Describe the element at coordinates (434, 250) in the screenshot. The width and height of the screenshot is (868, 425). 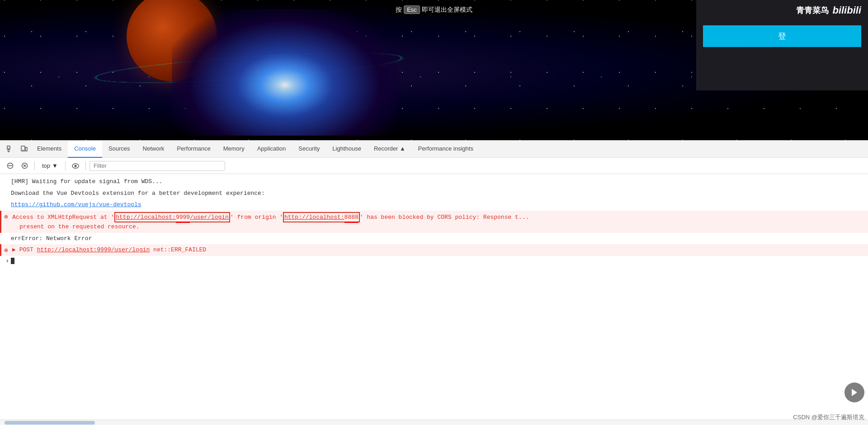
I see `console-post-error: ⊗ ▶ POST http://localhost:9999/user/logi…` at that location.